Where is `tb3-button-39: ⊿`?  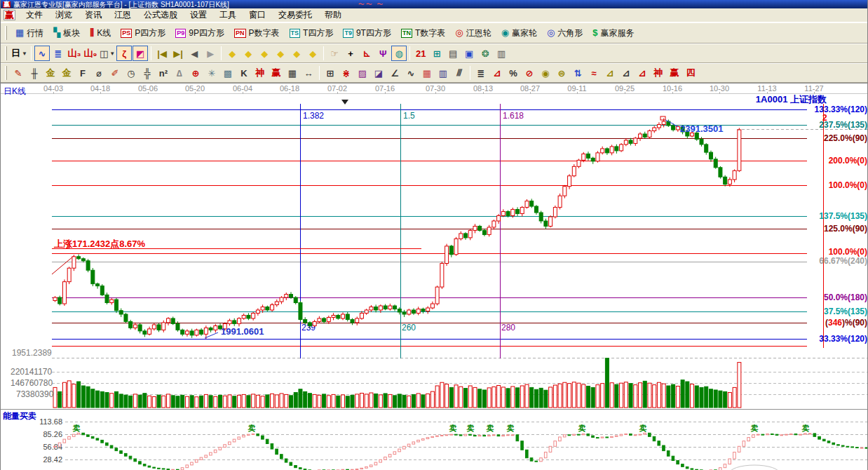 tb3-button-39: ⊿ is located at coordinates (626, 73).